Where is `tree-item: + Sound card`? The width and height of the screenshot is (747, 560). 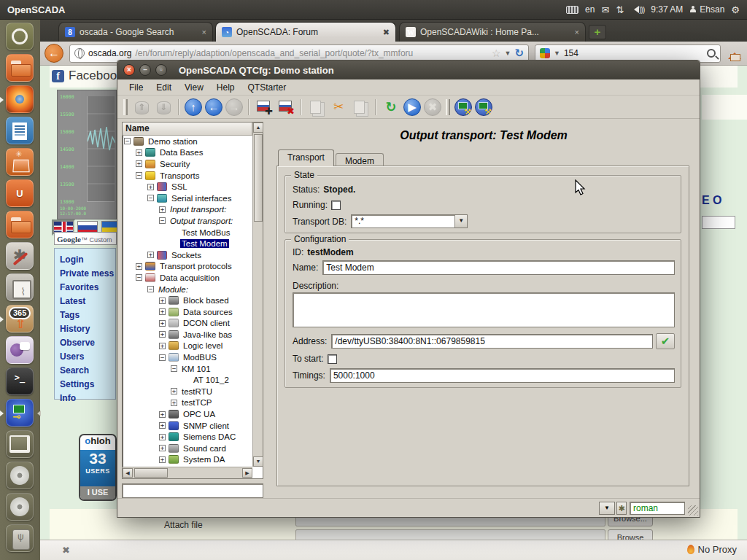
tree-item: + Sound card is located at coordinates (187, 448).